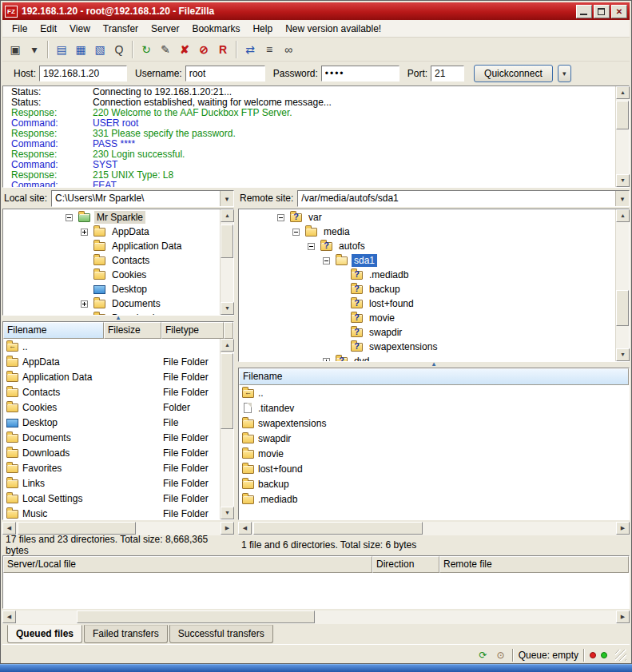 This screenshot has height=672, width=632. Describe the element at coordinates (227, 429) in the screenshot. I see `local-list-scrollbar` at that location.